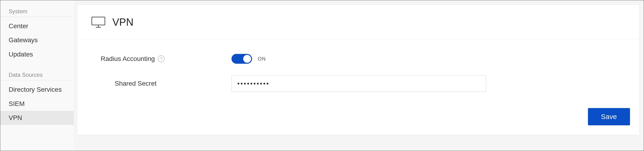 The height and width of the screenshot is (151, 644). What do you see at coordinates (358, 83) in the screenshot?
I see `row-shared-secret: Shared Secret` at bounding box center [358, 83].